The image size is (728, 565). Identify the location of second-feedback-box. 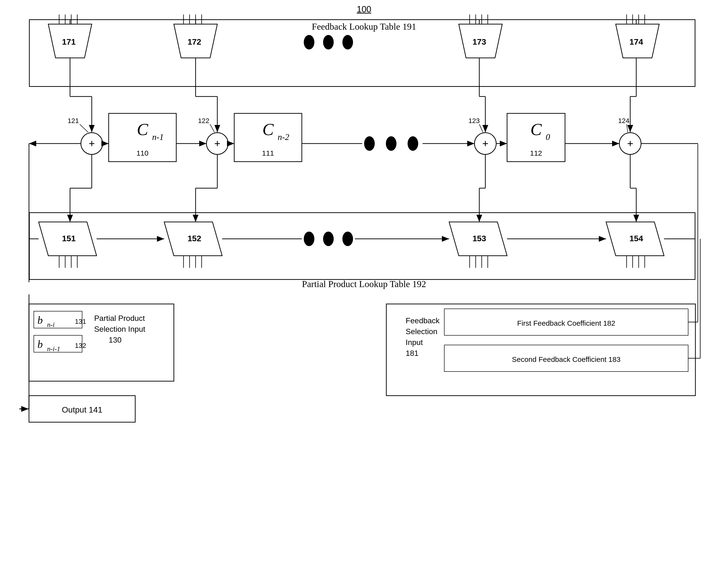
(566, 358).